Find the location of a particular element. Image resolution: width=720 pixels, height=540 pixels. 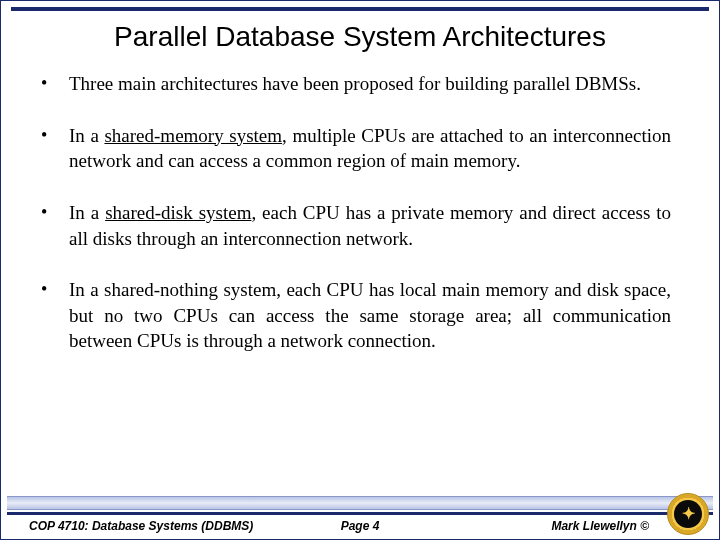

bullet-text: In a shared-nothing system, each CPU has… is located at coordinates (370, 316).